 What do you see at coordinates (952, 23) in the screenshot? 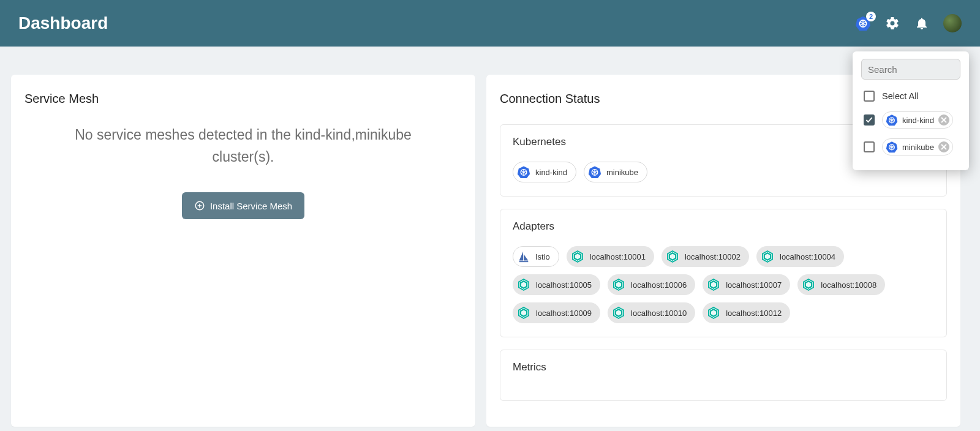
I see `avatar` at bounding box center [952, 23].